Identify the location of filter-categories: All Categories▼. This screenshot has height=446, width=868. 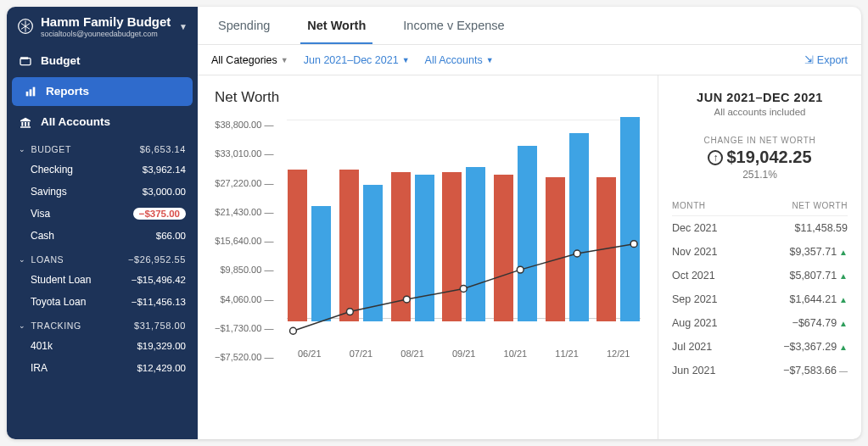
(249, 60).